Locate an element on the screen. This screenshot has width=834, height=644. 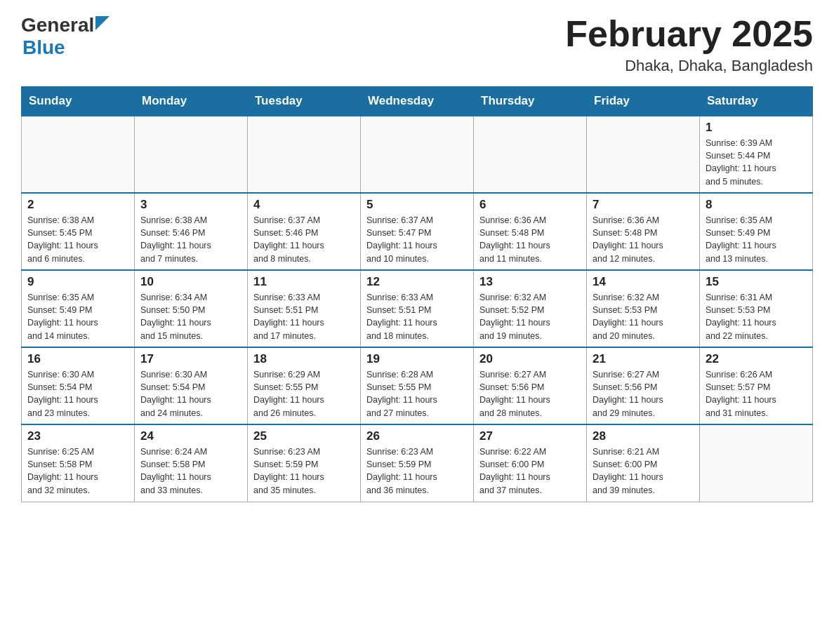
weekday-header-saturday: Saturday is located at coordinates (757, 102).